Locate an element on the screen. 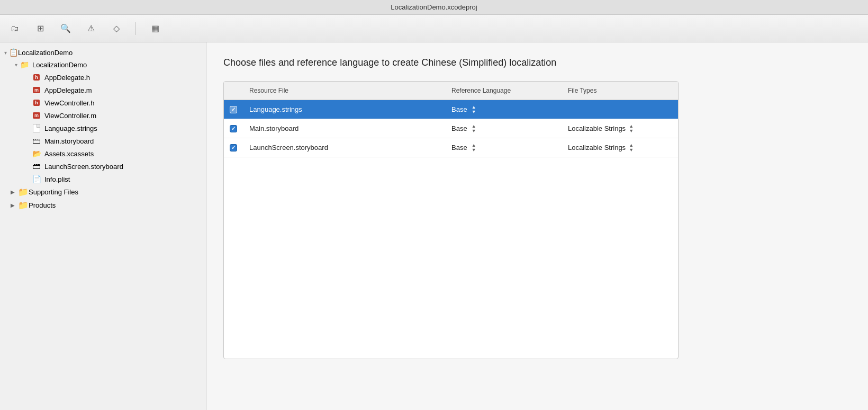 This screenshot has height=410, width=868. row3-ref-lang-stepper: ▲▼ is located at coordinates (474, 148).